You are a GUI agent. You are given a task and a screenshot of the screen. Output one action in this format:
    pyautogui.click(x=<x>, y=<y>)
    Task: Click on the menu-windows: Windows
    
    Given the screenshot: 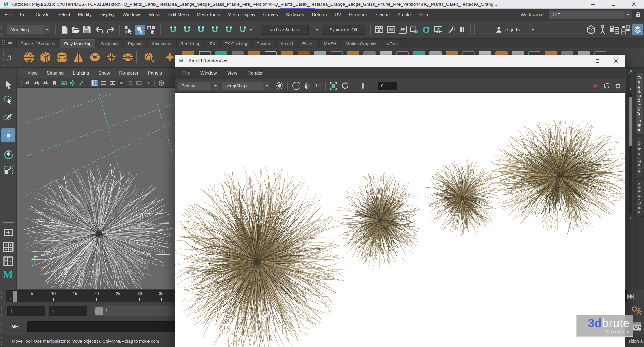 What is the action you would take?
    pyautogui.click(x=132, y=15)
    